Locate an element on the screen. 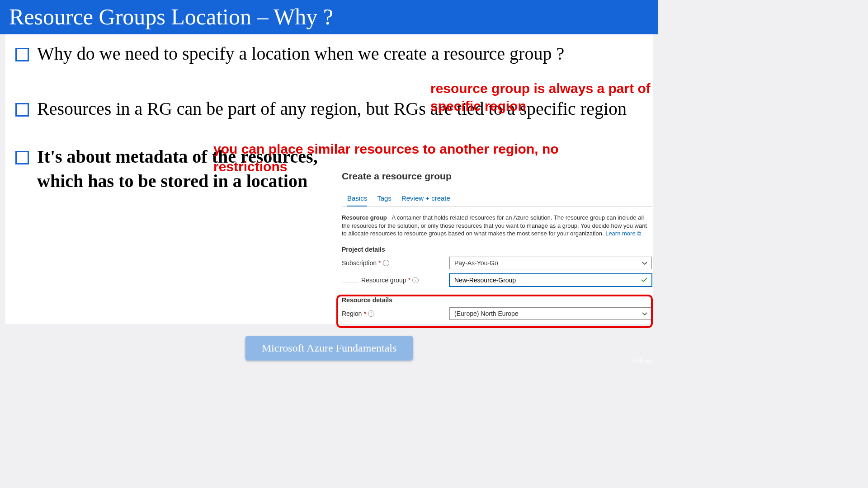 Image resolution: width=868 pixels, height=488 pixels. annotation-middle: you can place similar resources to anoth… is located at coordinates (399, 158).